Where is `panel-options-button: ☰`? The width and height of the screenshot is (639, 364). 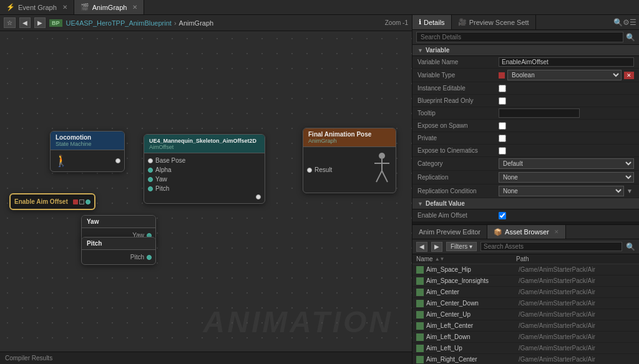
panel-options-button: ☰ is located at coordinates (633, 22).